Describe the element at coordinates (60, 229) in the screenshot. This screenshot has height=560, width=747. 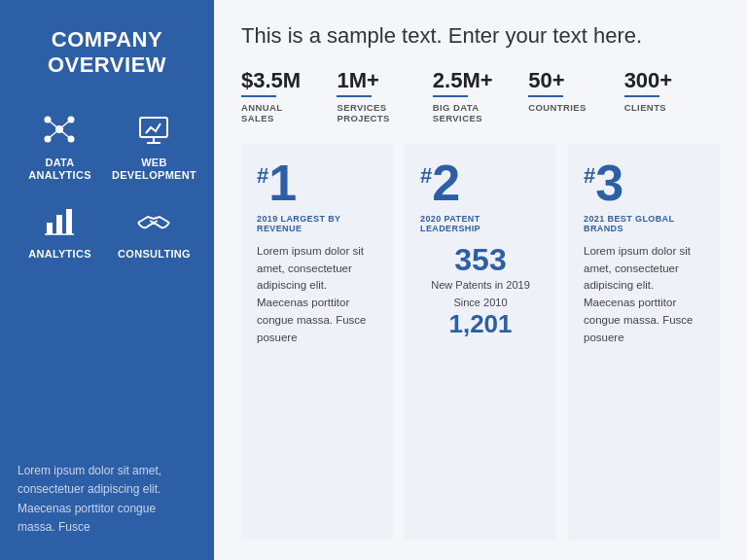
I see `sidebar-item-analytics: ANALYTICS` at that location.